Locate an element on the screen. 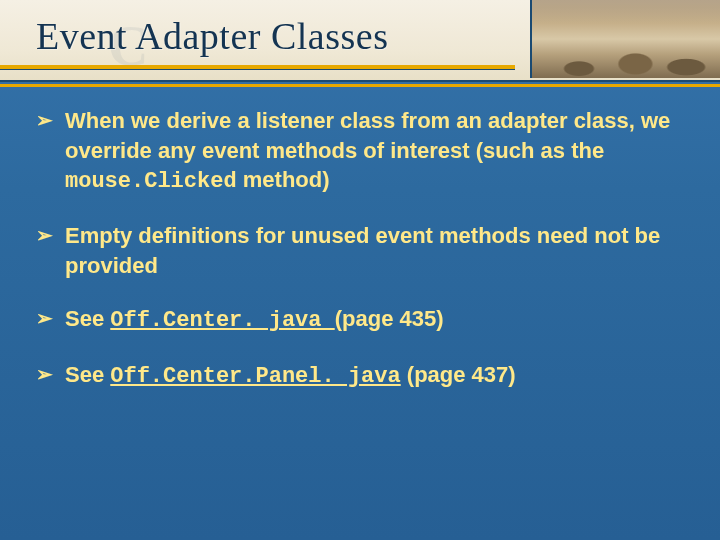 This screenshot has height=540, width=720. link-run: Off.Center.Panel. java is located at coordinates (255, 376).